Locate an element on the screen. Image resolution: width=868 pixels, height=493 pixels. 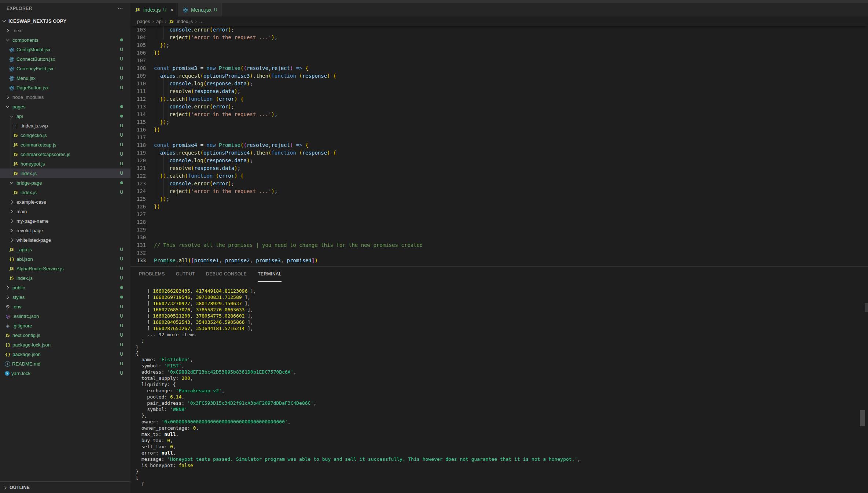
editor-tab-index.js: JSindex.jsU× is located at coordinates (154, 10).